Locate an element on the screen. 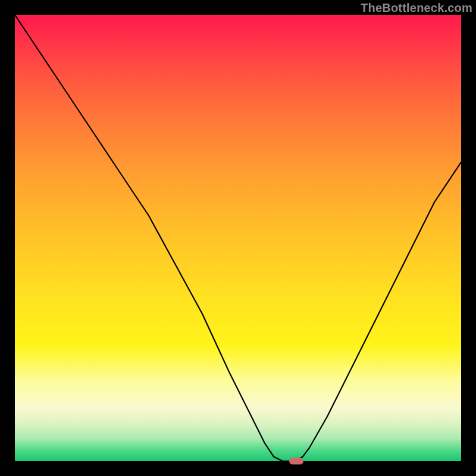 Image resolution: width=476 pixels, height=476 pixels. watermark-text: TheBottleneck.com is located at coordinates (416, 8).